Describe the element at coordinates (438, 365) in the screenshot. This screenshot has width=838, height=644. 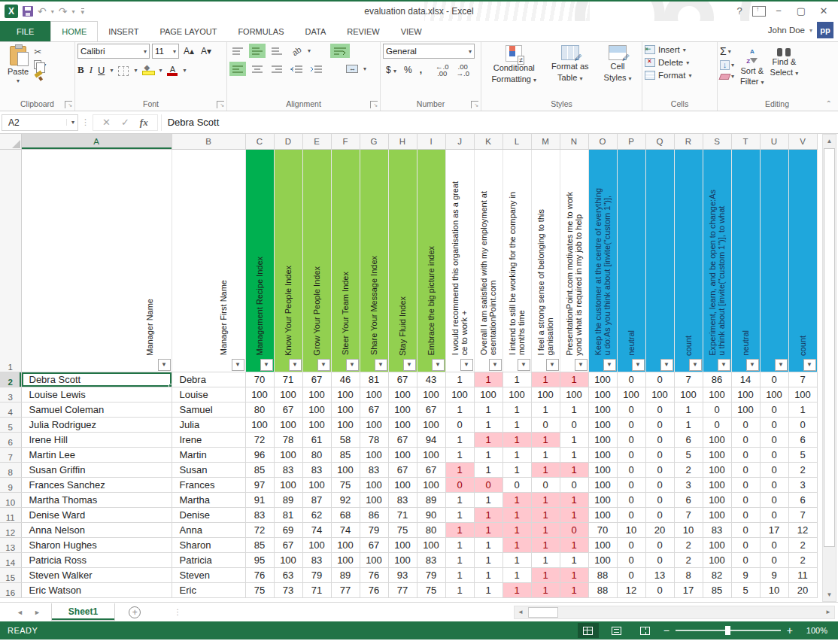
I see `filter-button-I: ▼` at that location.